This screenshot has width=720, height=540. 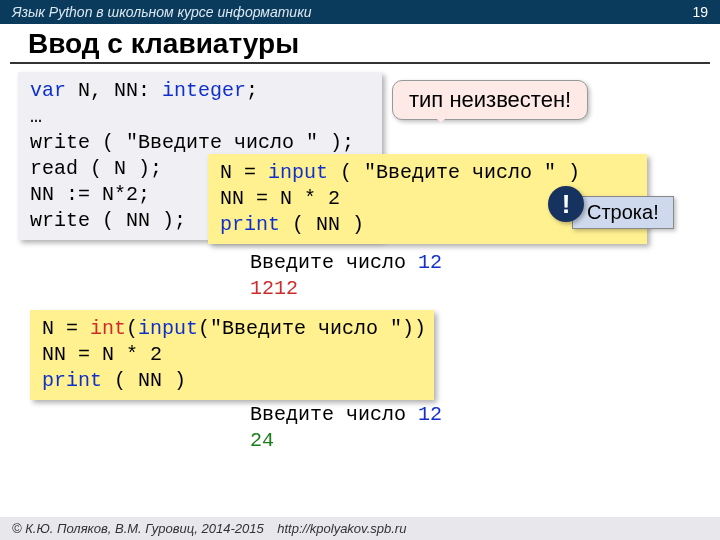 I want to click on page-title: Ввод с клавиатуры, so click(x=360, y=44).